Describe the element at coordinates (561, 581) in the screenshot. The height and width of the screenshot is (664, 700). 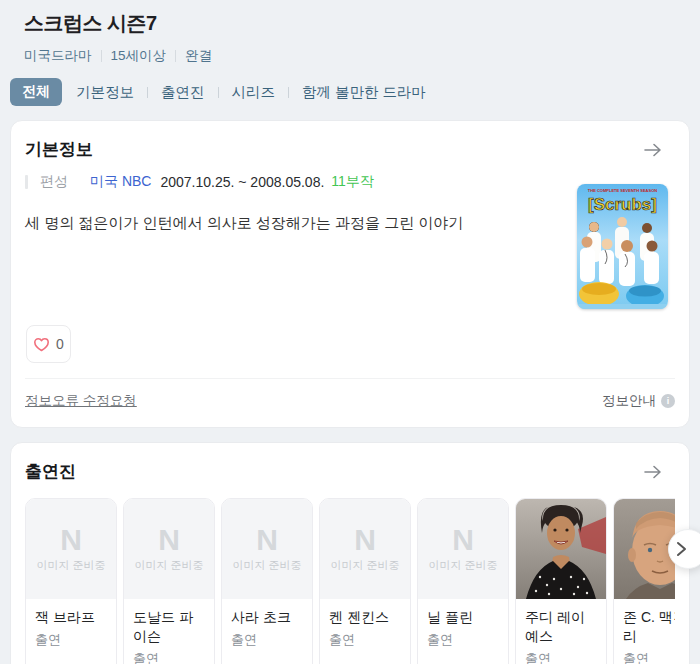
I see `cast-item: 주디 레이예스 출연` at that location.